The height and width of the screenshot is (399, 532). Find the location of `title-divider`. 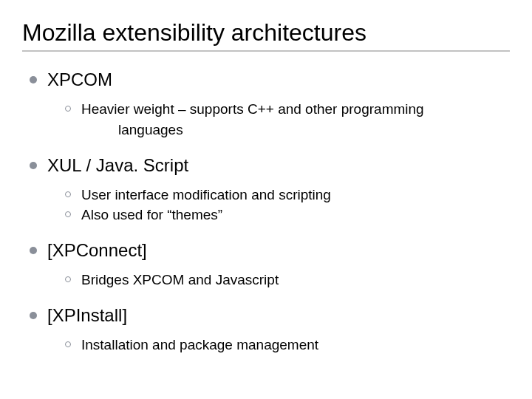

title-divider is located at coordinates (266, 51).